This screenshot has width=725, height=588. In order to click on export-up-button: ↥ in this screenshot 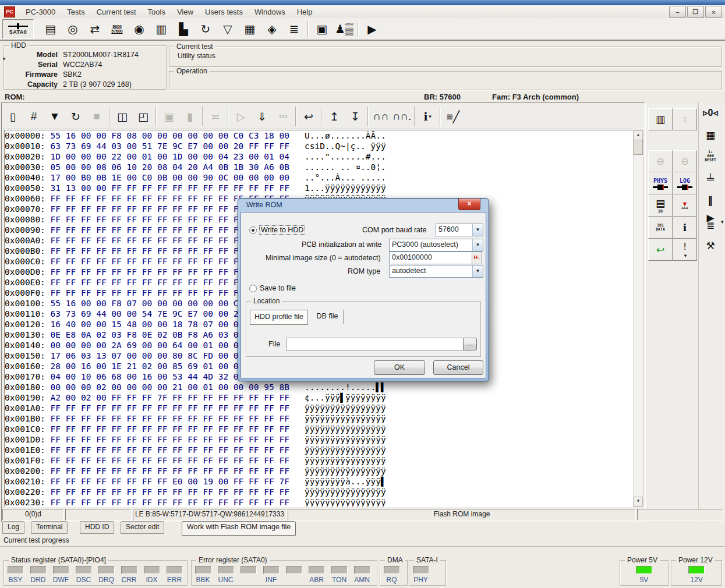, I will do `click(334, 116)`.